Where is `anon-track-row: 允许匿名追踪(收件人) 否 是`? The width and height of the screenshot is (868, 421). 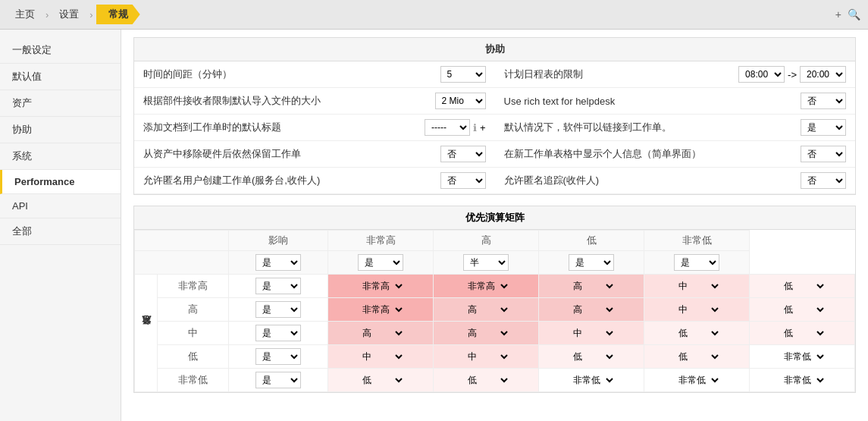 anon-track-row: 允许匿名追踪(收件人) 否 是 is located at coordinates (675, 181).